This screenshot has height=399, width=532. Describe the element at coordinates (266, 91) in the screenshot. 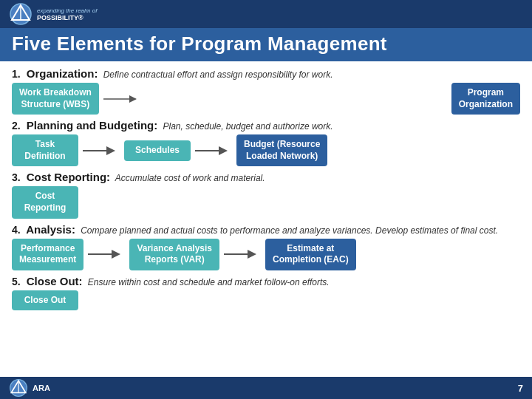

I see `section-organization: 1. Organization: Define contractual effo…` at that location.